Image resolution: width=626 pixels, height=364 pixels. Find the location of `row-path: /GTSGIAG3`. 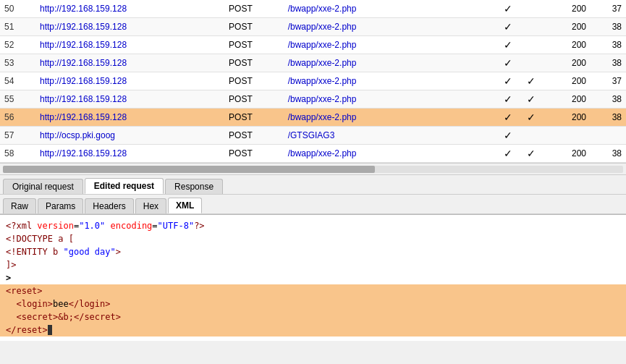

row-path: /GTSGIAG3 is located at coordinates (390, 136).